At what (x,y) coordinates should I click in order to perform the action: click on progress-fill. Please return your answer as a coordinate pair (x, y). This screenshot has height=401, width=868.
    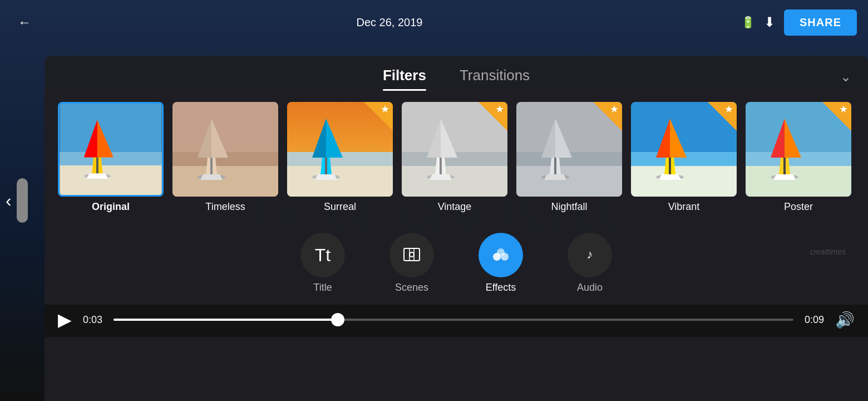
    Looking at the image, I should click on (226, 320).